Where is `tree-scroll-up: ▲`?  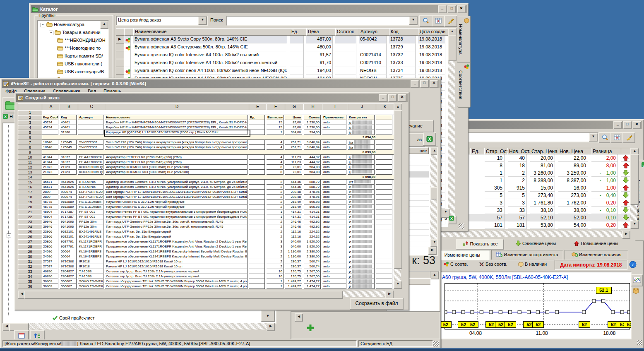 tree-scroll-up: ▲ is located at coordinates (104, 25).